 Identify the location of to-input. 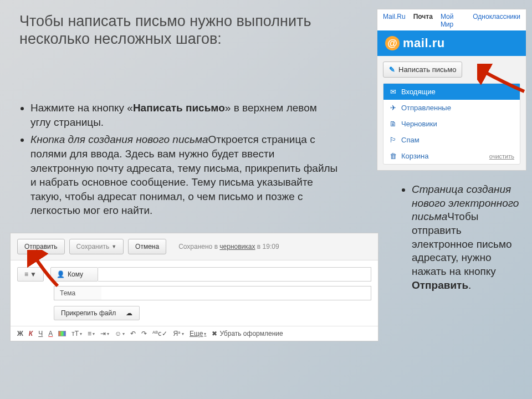
(235, 274).